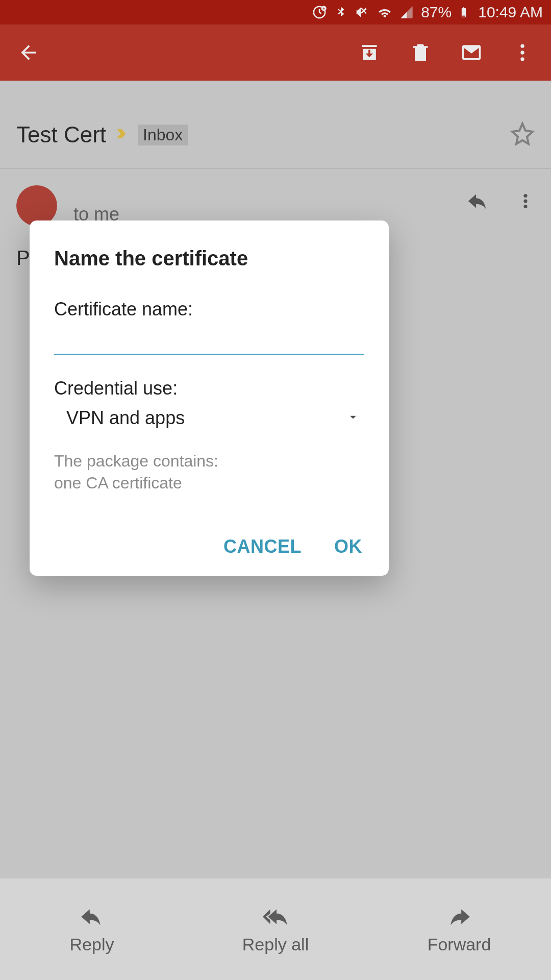 The width and height of the screenshot is (551, 980). Describe the element at coordinates (262, 547) in the screenshot. I see `cancel-button: CANCEL` at that location.